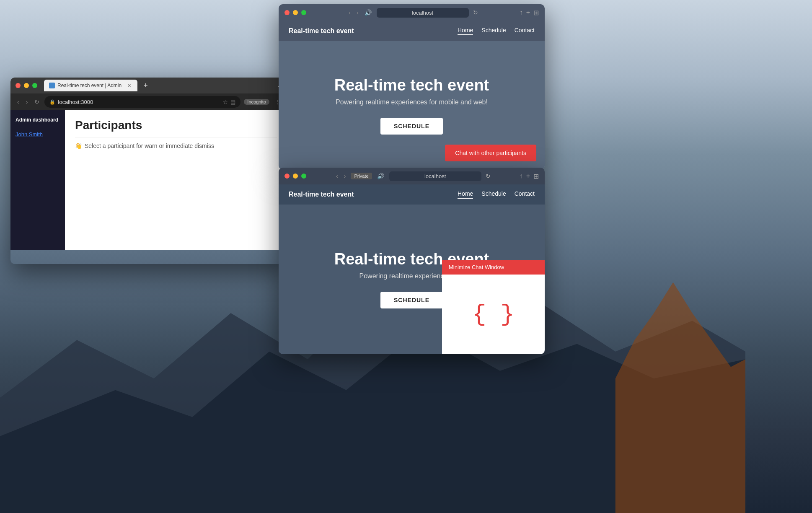  What do you see at coordinates (18, 86) in the screenshot?
I see `admin-close-btn` at bounding box center [18, 86].